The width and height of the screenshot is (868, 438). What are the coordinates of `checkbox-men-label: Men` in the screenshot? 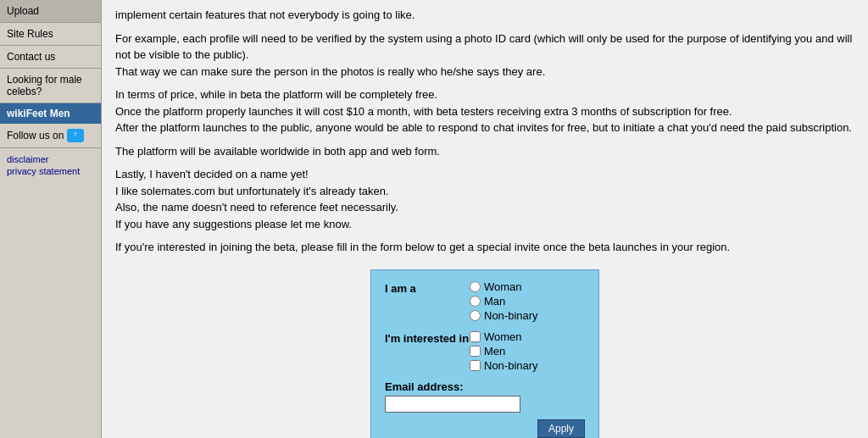 It's located at (495, 351).